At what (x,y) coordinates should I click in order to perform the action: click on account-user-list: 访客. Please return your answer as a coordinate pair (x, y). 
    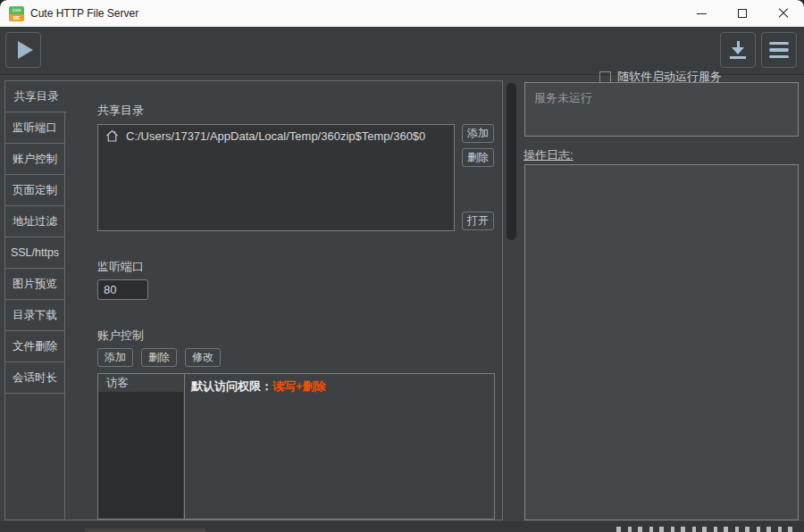
    Looking at the image, I should click on (141, 446).